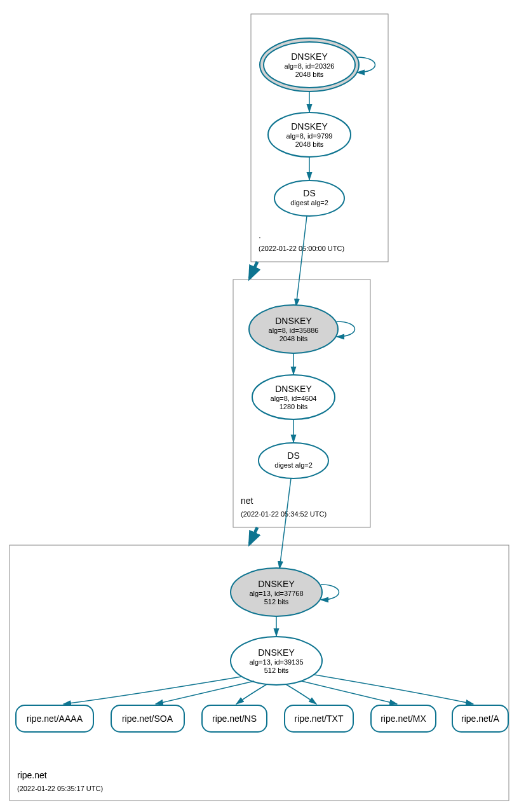 The image size is (519, 812). What do you see at coordinates (55, 719) in the screenshot?
I see `svg-text: ripe.net/AAAA` at bounding box center [55, 719].